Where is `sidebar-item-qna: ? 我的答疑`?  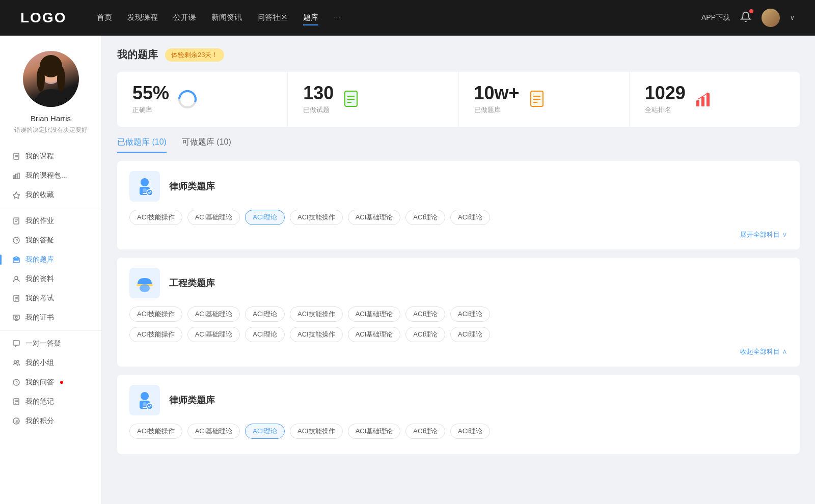 sidebar-item-qna: ? 我的答疑 is located at coordinates (51, 240).